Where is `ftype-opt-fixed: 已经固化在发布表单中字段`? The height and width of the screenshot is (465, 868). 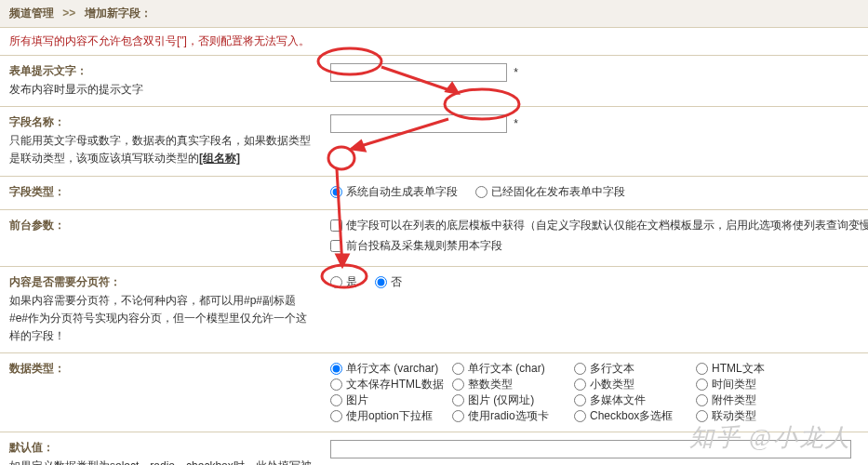
ftype-opt-fixed: 已经固化在发布表单中字段 is located at coordinates (551, 192).